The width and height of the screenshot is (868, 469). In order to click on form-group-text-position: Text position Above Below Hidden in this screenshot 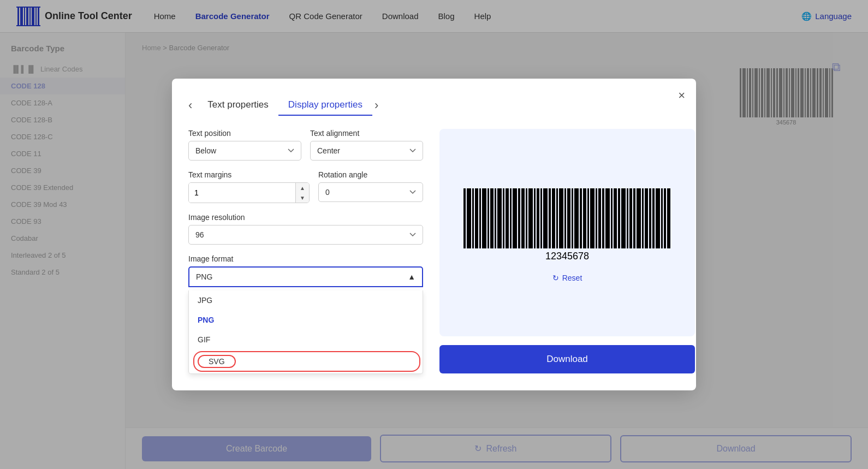, I will do `click(245, 145)`.